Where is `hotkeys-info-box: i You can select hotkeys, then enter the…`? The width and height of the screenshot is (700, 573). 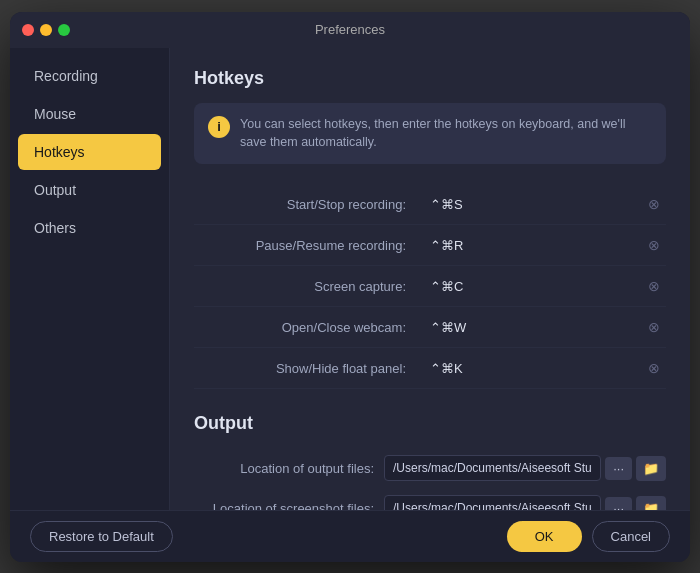
hotkeys-info-box: i You can select hotkeys, then enter the… is located at coordinates (430, 134).